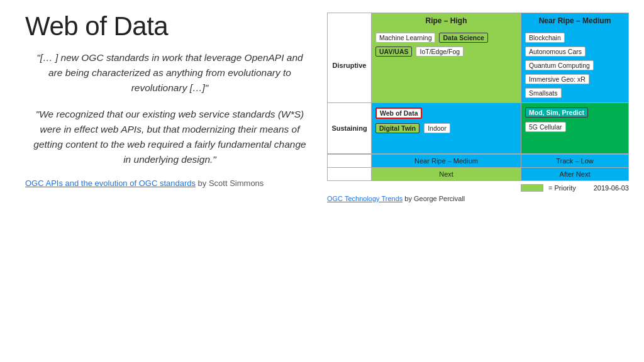 Image resolution: width=644 pixels, height=362 pixels. What do you see at coordinates (575, 174) in the screenshot?
I see `footer2-after-next: After Next` at bounding box center [575, 174].